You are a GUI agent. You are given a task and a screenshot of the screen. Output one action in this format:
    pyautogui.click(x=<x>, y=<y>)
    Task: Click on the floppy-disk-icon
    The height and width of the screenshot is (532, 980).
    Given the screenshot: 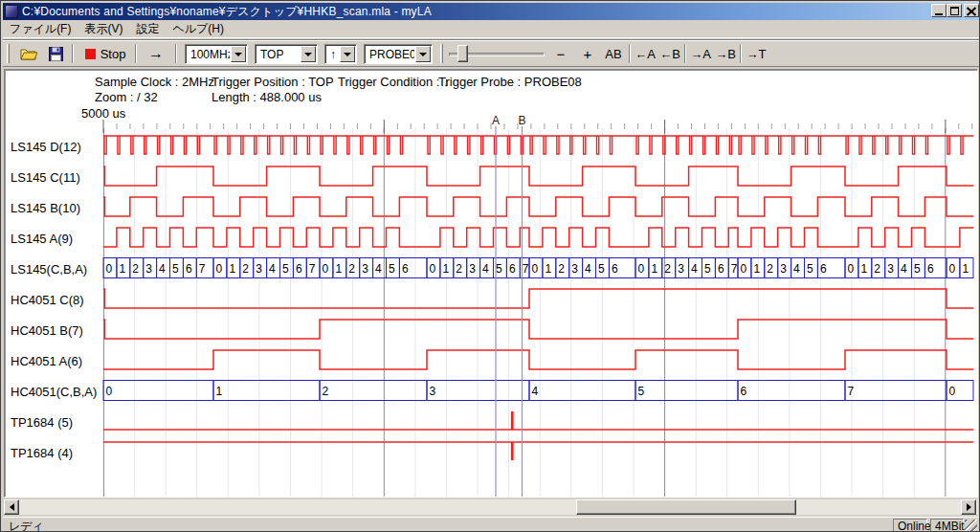 What is the action you would take?
    pyautogui.click(x=56, y=54)
    